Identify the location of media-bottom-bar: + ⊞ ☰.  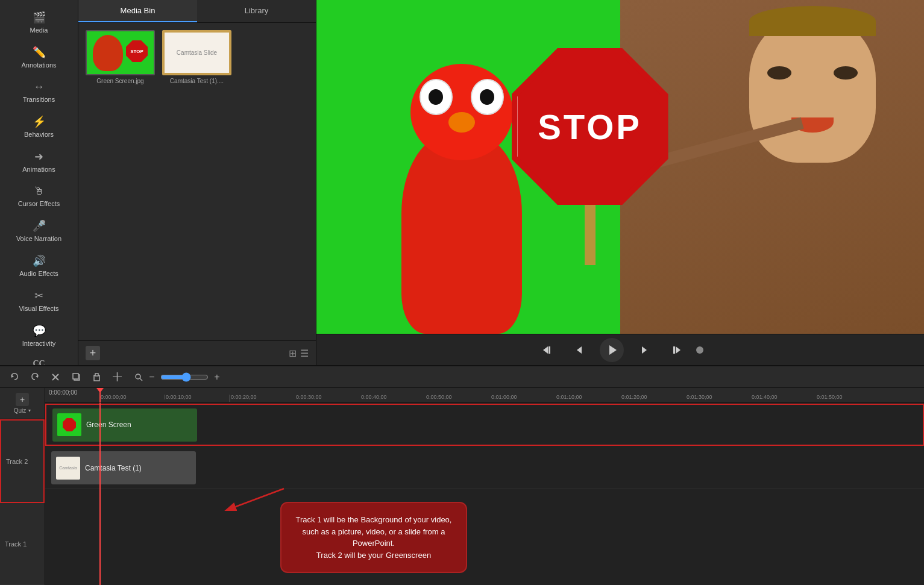
(197, 353).